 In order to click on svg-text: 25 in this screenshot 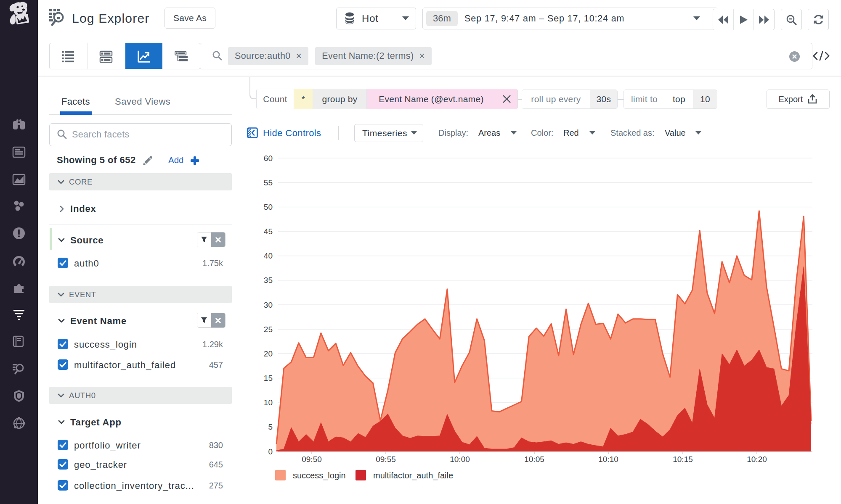, I will do `click(268, 330)`.